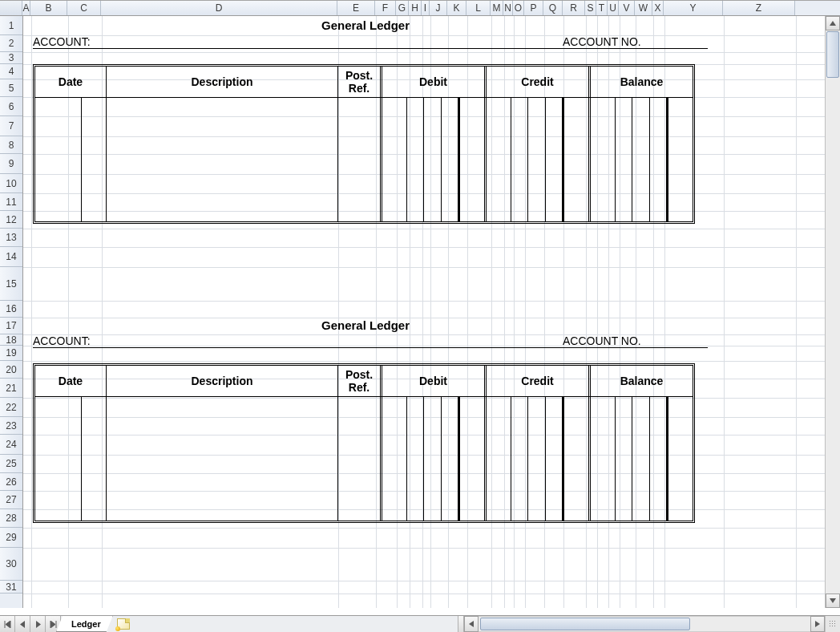  I want to click on ledger-block-2: General Ledger, so click(365, 326).